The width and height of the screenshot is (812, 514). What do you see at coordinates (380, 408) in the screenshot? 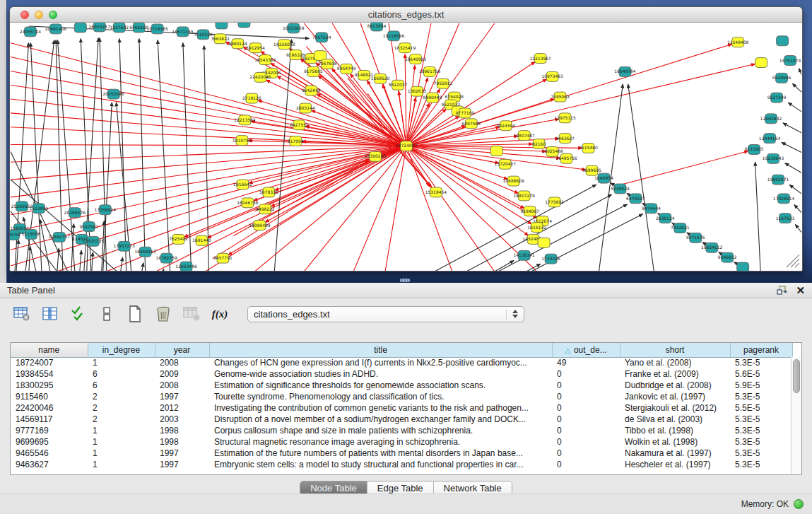
I see `table-cell: Investigating the contribution of common…` at bounding box center [380, 408].